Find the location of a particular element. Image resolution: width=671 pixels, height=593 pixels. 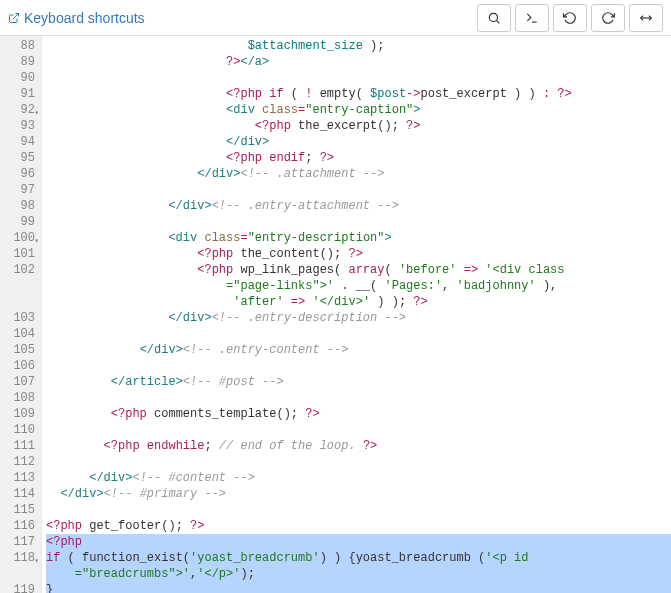

line-number: 102 is located at coordinates (20, 270).